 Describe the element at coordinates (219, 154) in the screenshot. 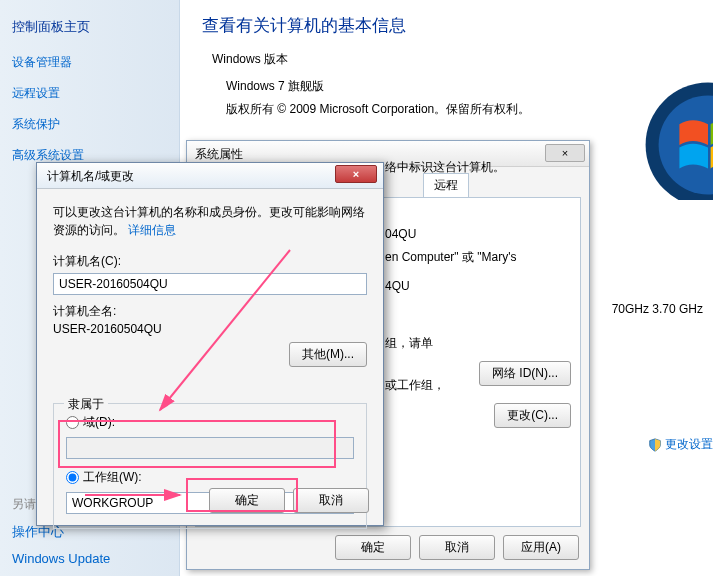

I see `sysprops-title-text: 系统属性` at that location.